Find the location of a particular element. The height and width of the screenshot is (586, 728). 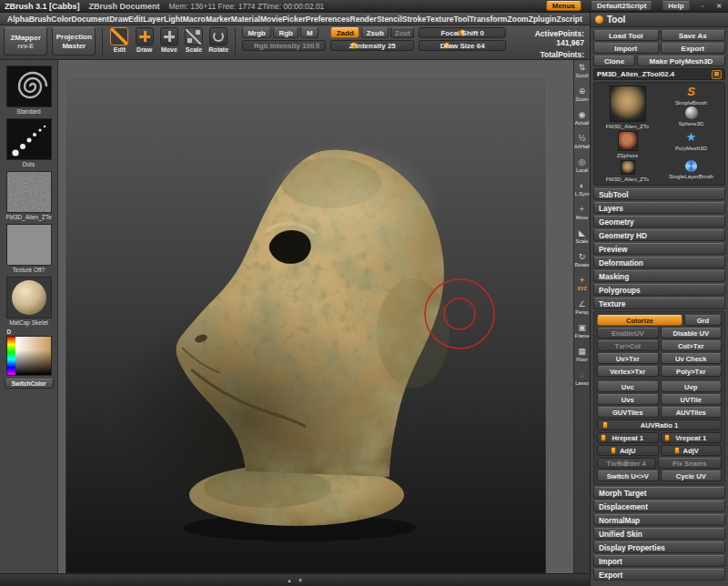

menu-item: Brush is located at coordinates (40, 19).